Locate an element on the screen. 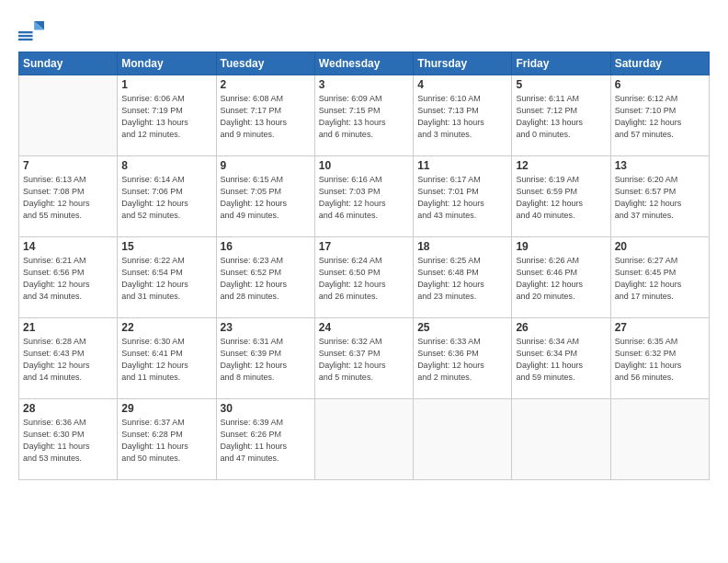 The width and height of the screenshot is (728, 563). day-cell: 11Sunrise: 6:17 AMSunset: 7:01 PMDayligh… is located at coordinates (463, 197).